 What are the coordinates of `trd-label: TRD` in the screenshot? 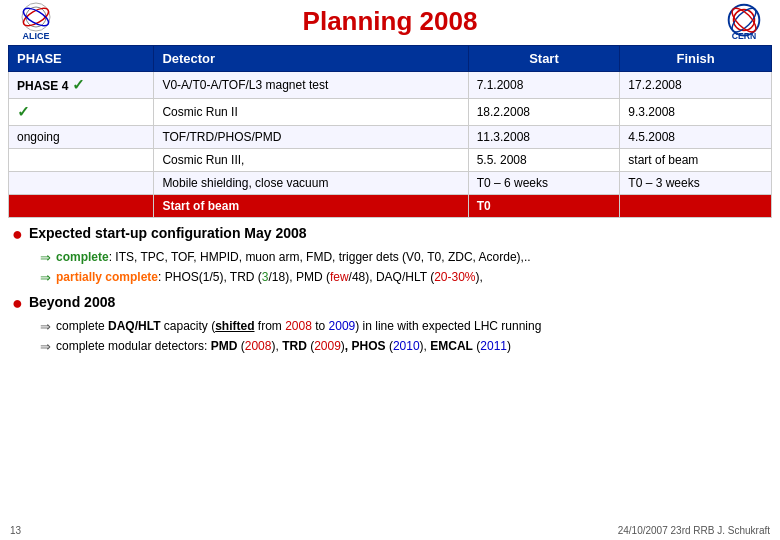 It's located at (294, 346).